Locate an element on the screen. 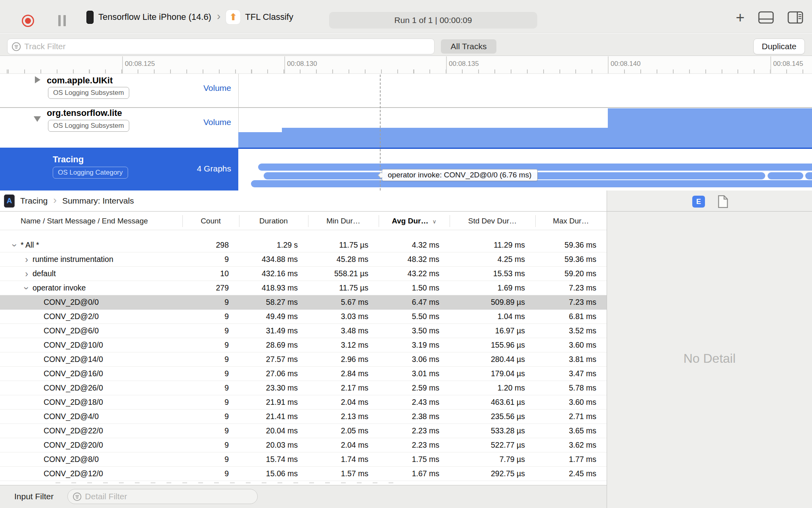 The image size is (812, 508). detail-filter-input is located at coordinates (171, 496).